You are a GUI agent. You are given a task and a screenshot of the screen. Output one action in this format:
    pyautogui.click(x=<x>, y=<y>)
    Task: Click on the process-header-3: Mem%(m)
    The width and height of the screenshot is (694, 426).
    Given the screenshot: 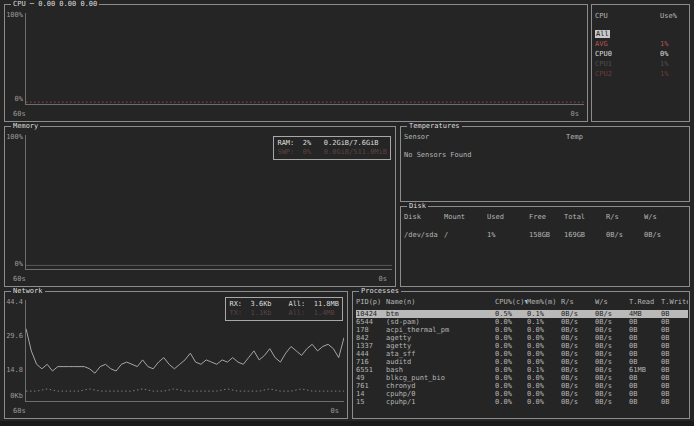 What is the action you would take?
    pyautogui.click(x=544, y=302)
    